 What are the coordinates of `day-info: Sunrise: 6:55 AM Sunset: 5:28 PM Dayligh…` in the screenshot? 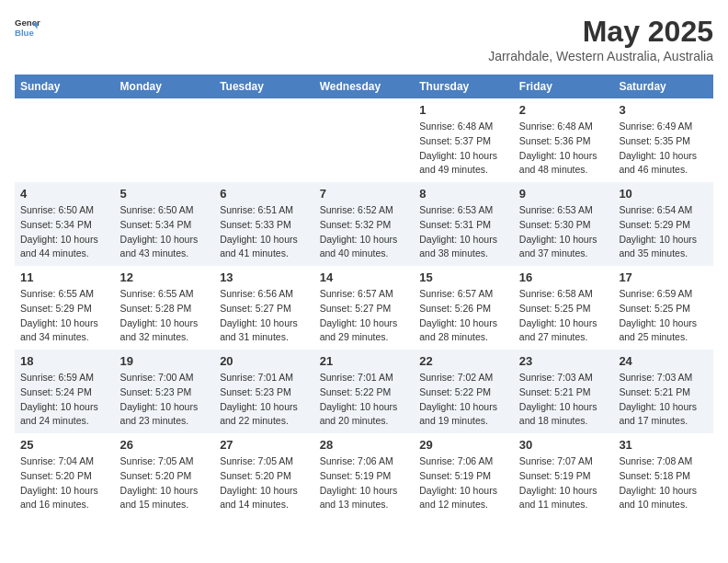 It's located at (165, 316).